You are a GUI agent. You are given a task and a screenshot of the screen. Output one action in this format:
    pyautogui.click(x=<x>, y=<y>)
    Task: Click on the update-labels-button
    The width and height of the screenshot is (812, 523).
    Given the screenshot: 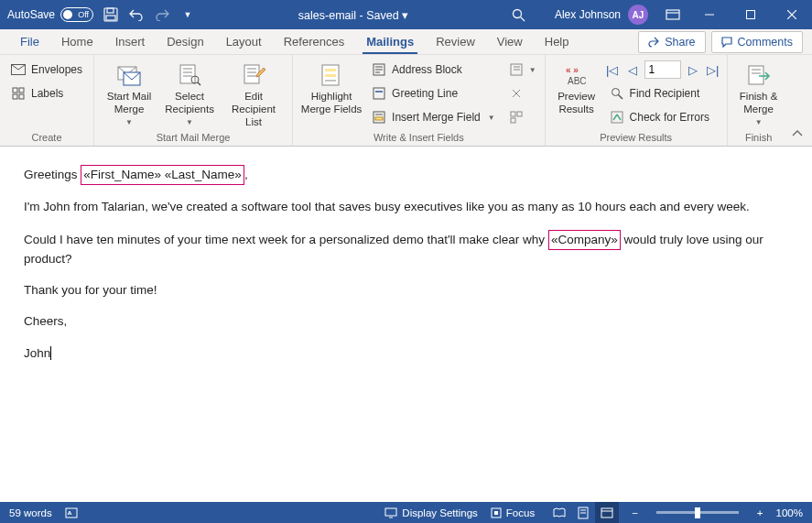 What is the action you would take?
    pyautogui.click(x=523, y=117)
    